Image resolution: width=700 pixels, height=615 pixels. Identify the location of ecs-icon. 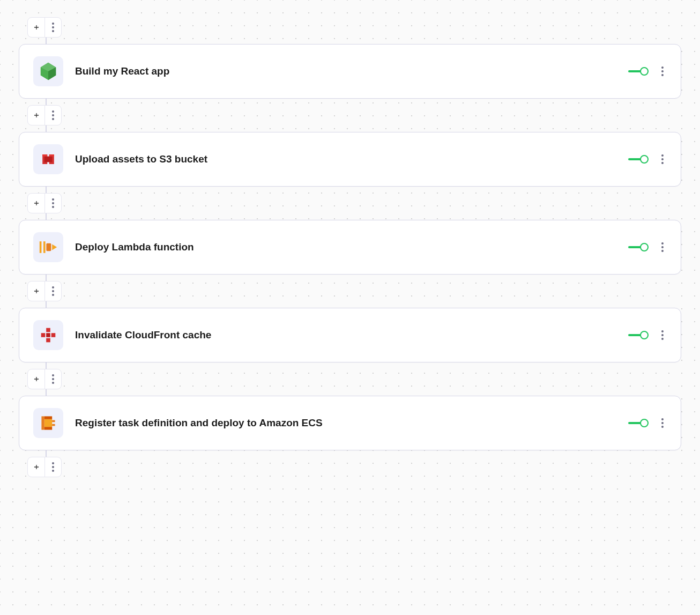
(48, 423).